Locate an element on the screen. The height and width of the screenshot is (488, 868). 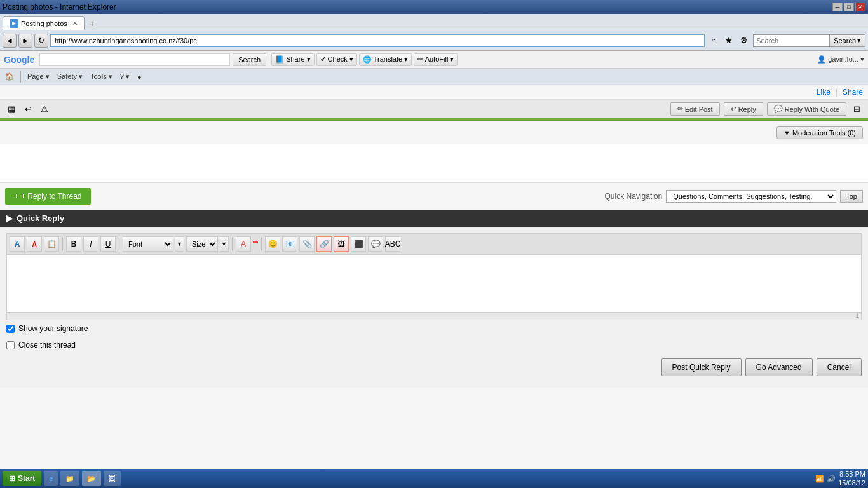
google-bar: Google Search 📘 Share ▾ ✔ Check ▾ 🌐 Tran… is located at coordinates (434, 60).